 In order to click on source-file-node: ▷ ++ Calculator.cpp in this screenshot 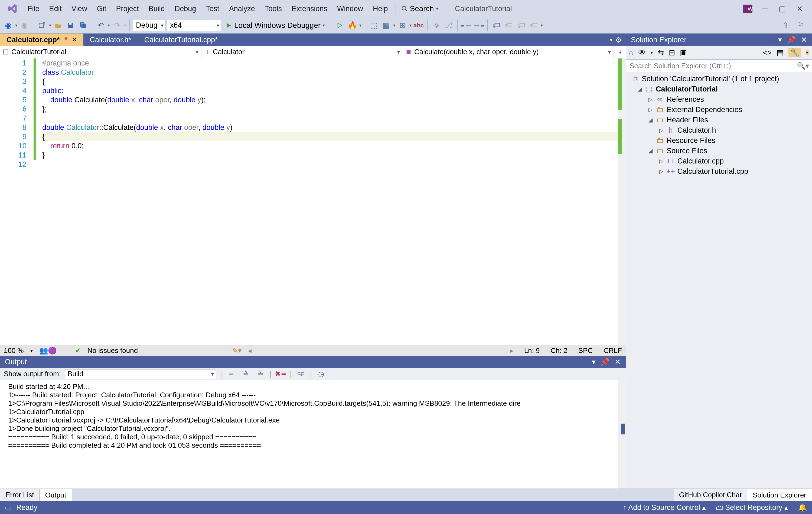, I will do `click(719, 161)`.